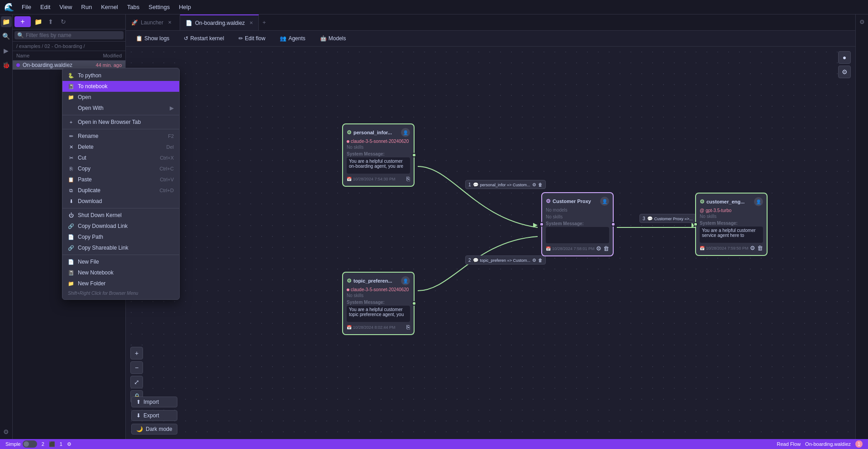  What do you see at coordinates (21, 35) in the screenshot?
I see `search-icon: 🔍` at bounding box center [21, 35].